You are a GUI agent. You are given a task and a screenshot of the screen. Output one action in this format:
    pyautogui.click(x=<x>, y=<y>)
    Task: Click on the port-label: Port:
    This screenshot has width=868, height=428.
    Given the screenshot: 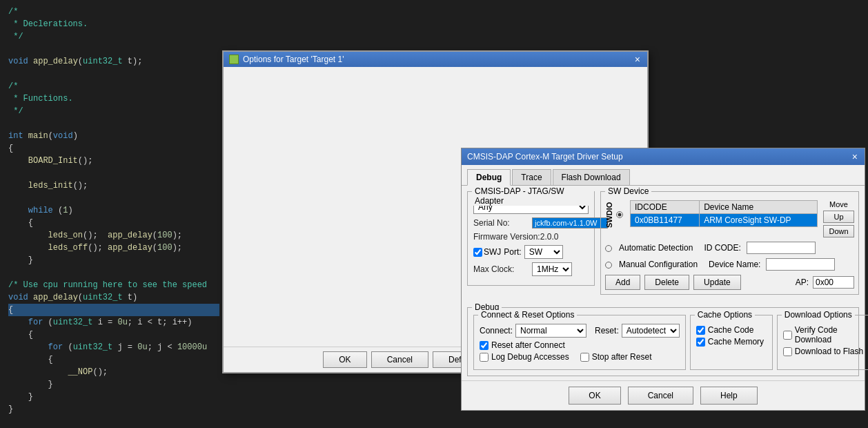 What is the action you would take?
    pyautogui.click(x=512, y=252)
    